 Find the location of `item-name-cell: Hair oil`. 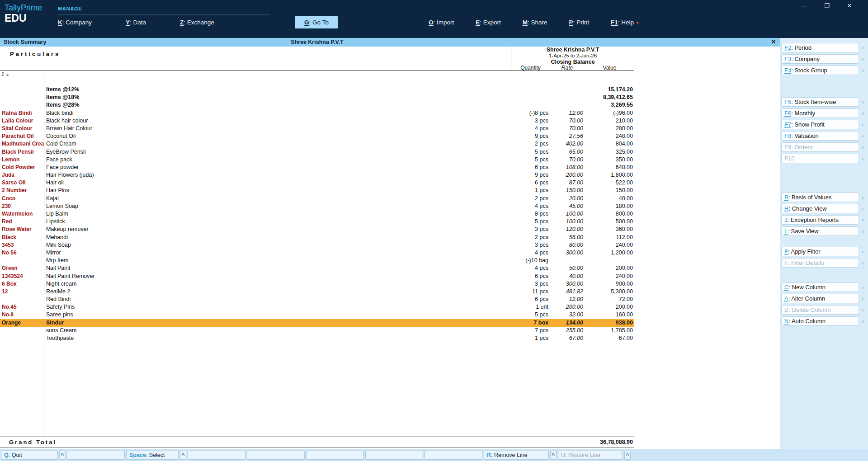

item-name-cell: Hair oil is located at coordinates (270, 183).